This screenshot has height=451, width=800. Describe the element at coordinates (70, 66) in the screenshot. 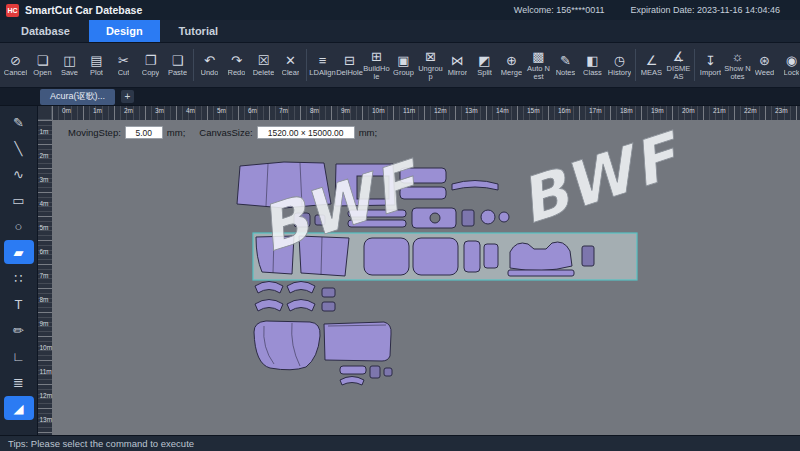

I see `toolbar-button-save: ◫ Save` at that location.